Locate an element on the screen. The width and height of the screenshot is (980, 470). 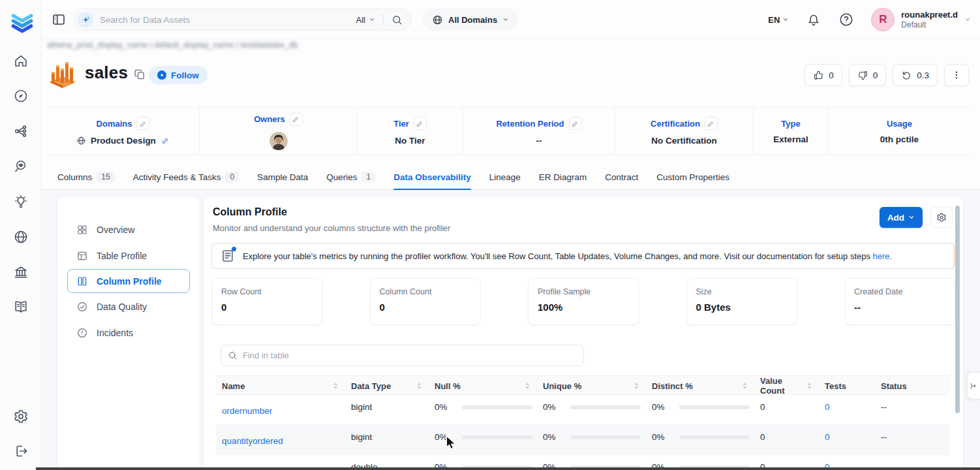
unique-progress-bar is located at coordinates (605, 437).